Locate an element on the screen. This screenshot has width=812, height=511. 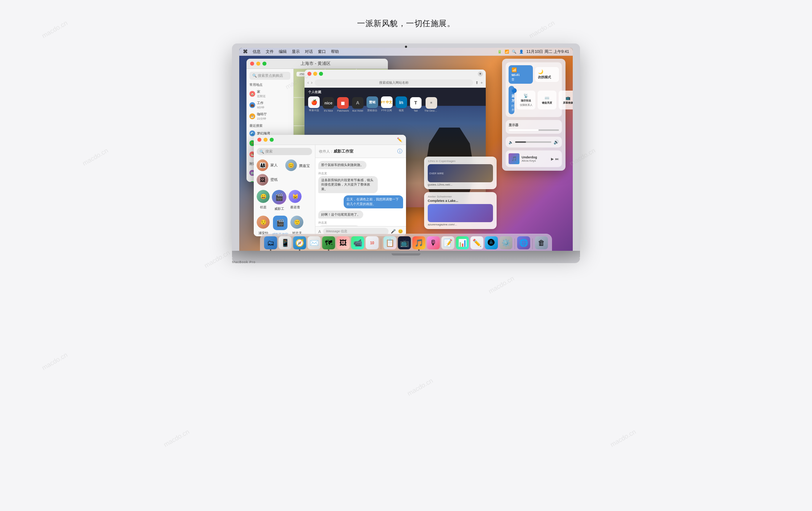
dock-facetime: 📹 is located at coordinates (358, 243).